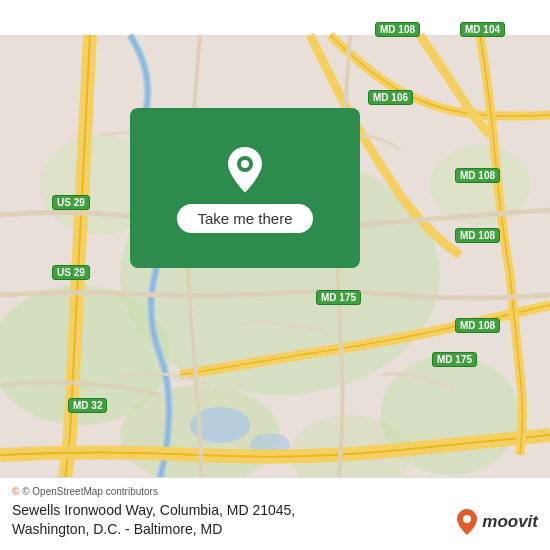  What do you see at coordinates (117, 529) in the screenshot?
I see `location-line2: Washington, D.C. - Baltimore, MD` at bounding box center [117, 529].